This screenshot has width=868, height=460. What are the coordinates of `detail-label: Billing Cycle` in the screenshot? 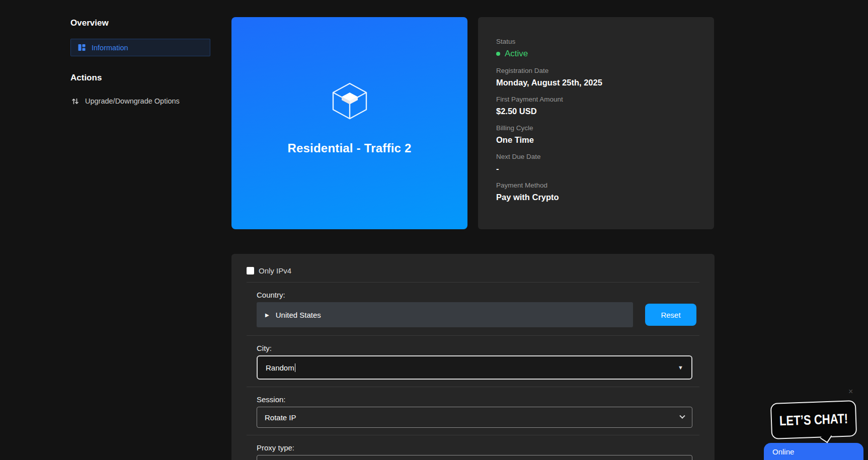 It's located at (596, 128).